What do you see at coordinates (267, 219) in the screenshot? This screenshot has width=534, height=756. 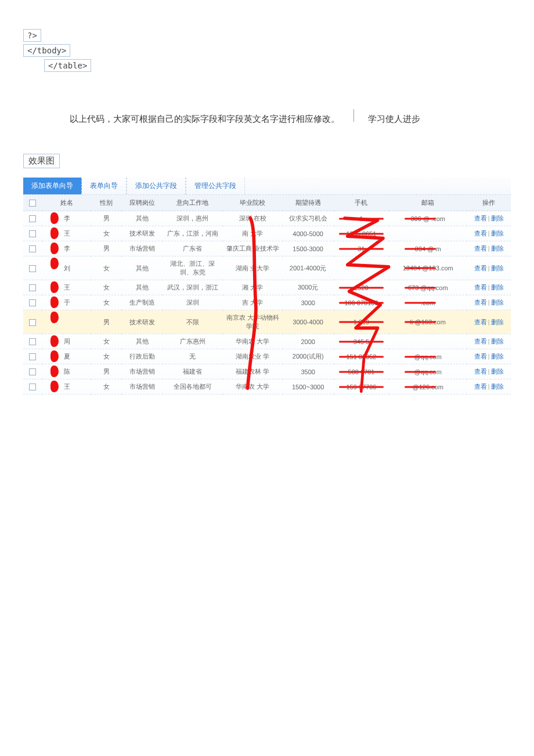 I see `table-row: 李男其他深圳，惠州深圳 在校仅求实习机会 1306 @ .com查看|删除` at bounding box center [267, 219].